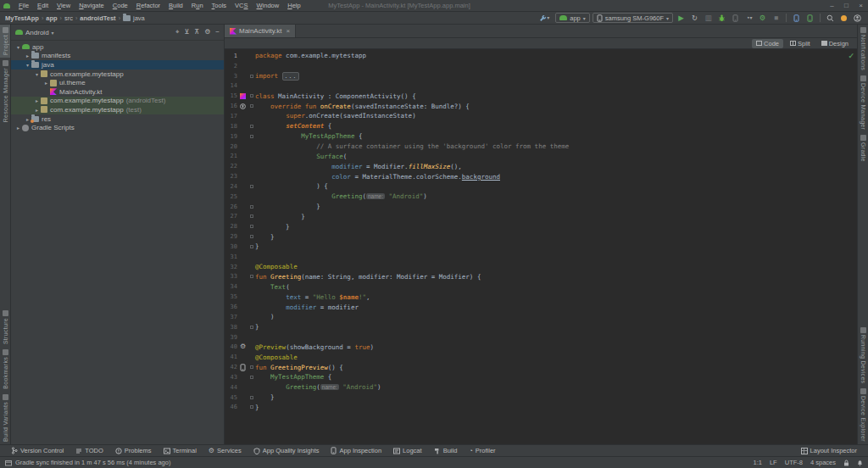 Image resolution: width=868 pixels, height=468 pixels. What do you see at coordinates (481, 451) in the screenshot?
I see `toolwindow-profiler: ◔Profiler` at bounding box center [481, 451].